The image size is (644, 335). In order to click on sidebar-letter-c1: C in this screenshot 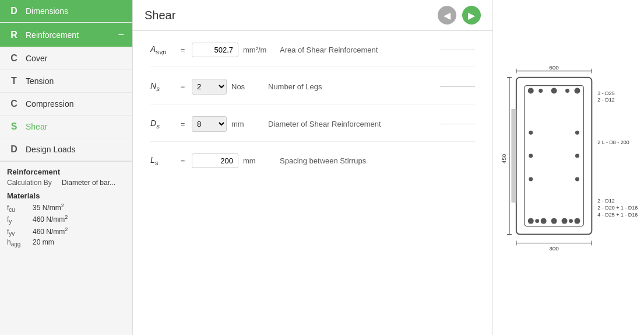, I will do `click(14, 58)`.